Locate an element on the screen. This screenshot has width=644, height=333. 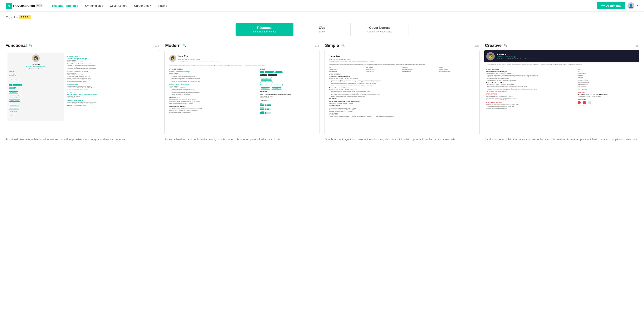
tab-cover-letters: Cover Letters All levels of experience is located at coordinates (380, 29).